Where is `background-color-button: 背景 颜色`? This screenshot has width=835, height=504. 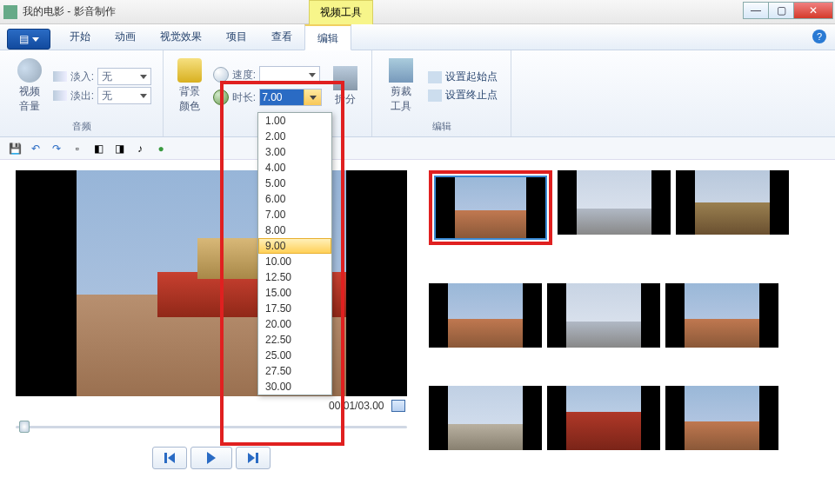
background-color-button: 背景 颜色 is located at coordinates (190, 86).